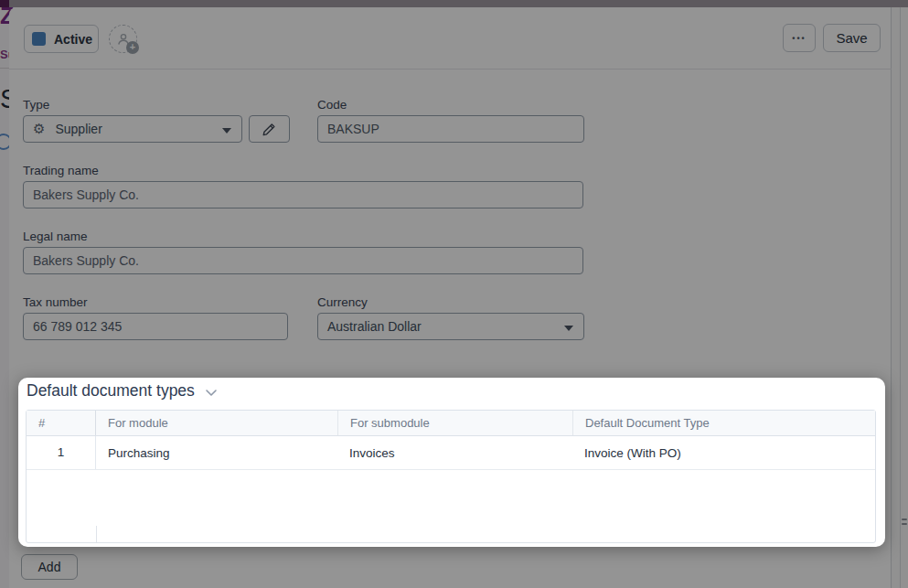 The image size is (908, 588). What do you see at coordinates (455, 454) in the screenshot?
I see `cell-for-submodule: Invoices` at bounding box center [455, 454].